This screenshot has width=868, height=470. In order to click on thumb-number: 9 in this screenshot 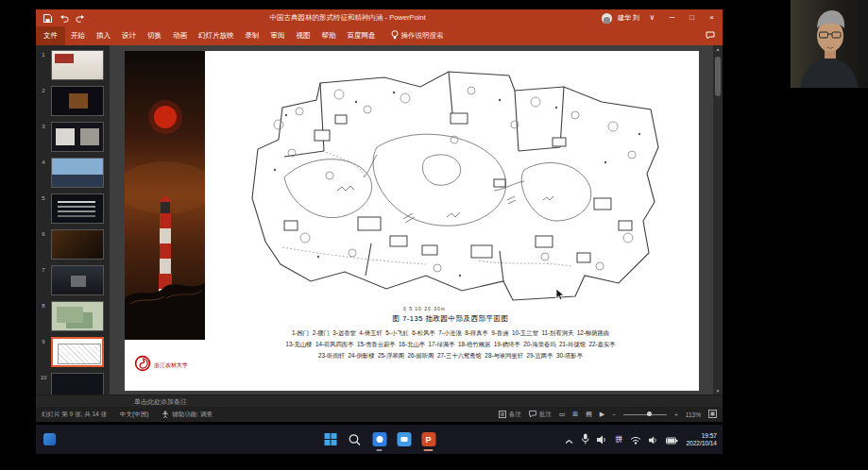, I will do `click(43, 352)`.